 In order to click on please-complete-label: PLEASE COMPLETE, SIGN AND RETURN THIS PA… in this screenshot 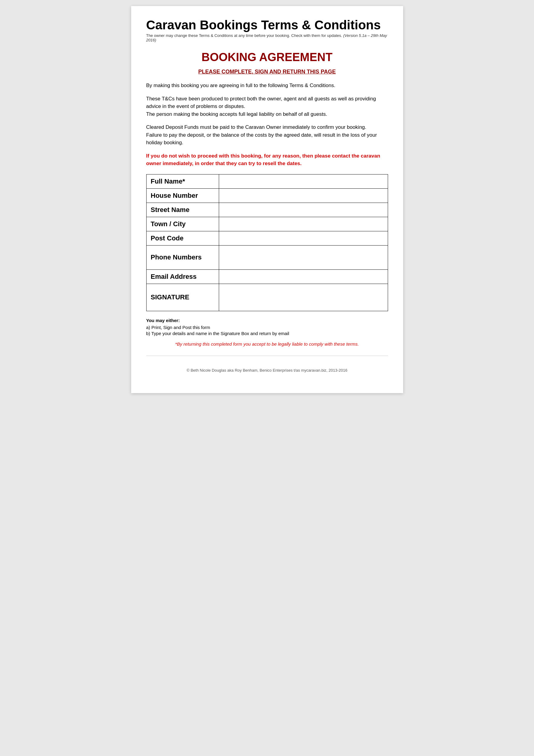, I will do `click(267, 72)`.